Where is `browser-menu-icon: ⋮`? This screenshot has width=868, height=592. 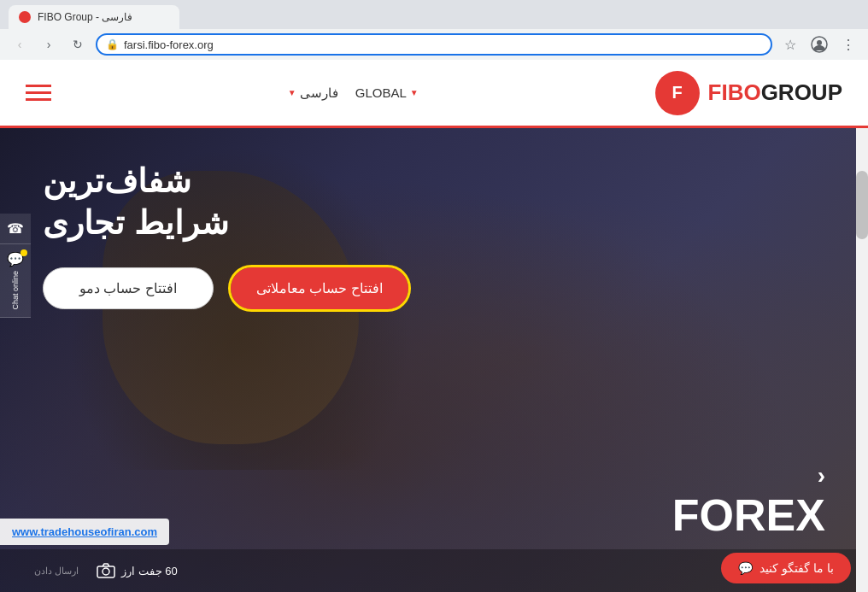
browser-menu-icon: ⋮ is located at coordinates (848, 44).